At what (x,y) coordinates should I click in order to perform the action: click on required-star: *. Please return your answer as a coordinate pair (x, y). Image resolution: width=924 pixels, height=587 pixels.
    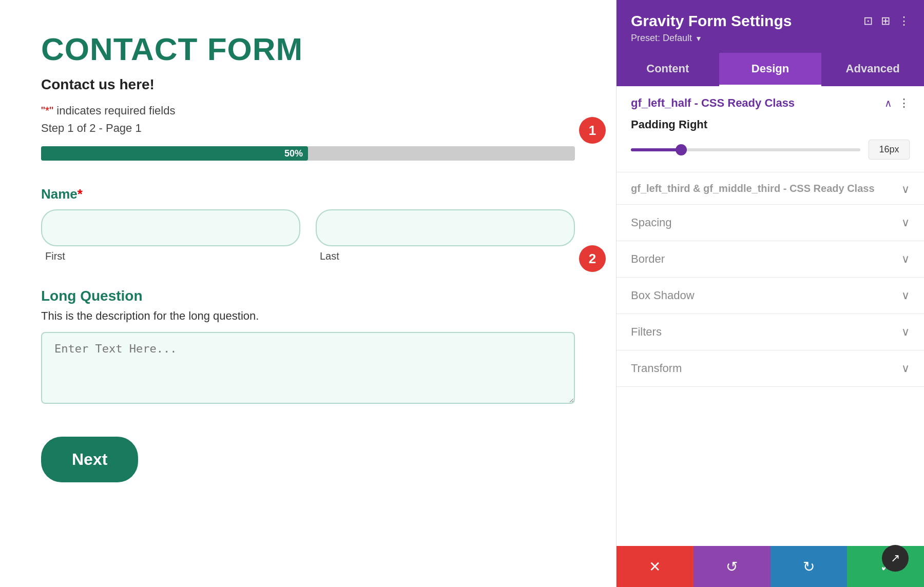
    Looking at the image, I should click on (80, 194).